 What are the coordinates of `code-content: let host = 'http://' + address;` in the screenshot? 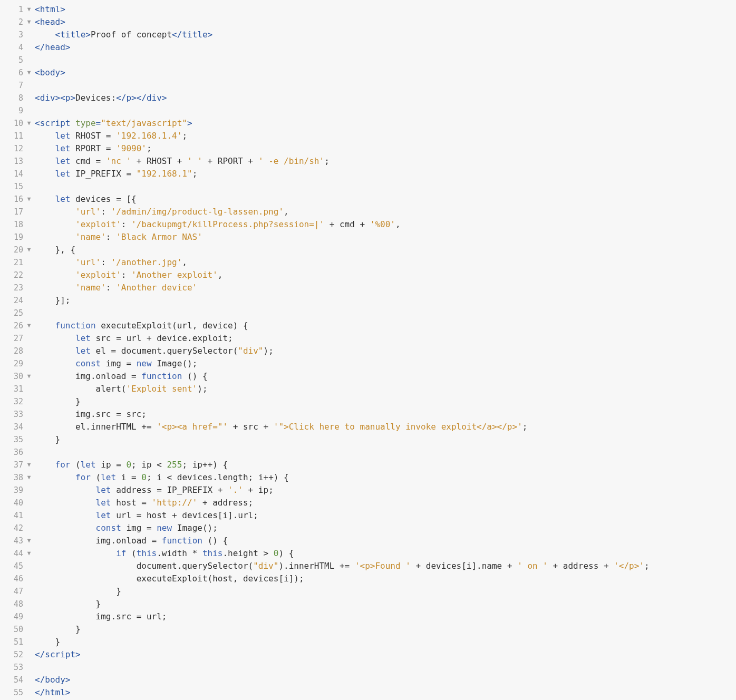 It's located at (143, 503).